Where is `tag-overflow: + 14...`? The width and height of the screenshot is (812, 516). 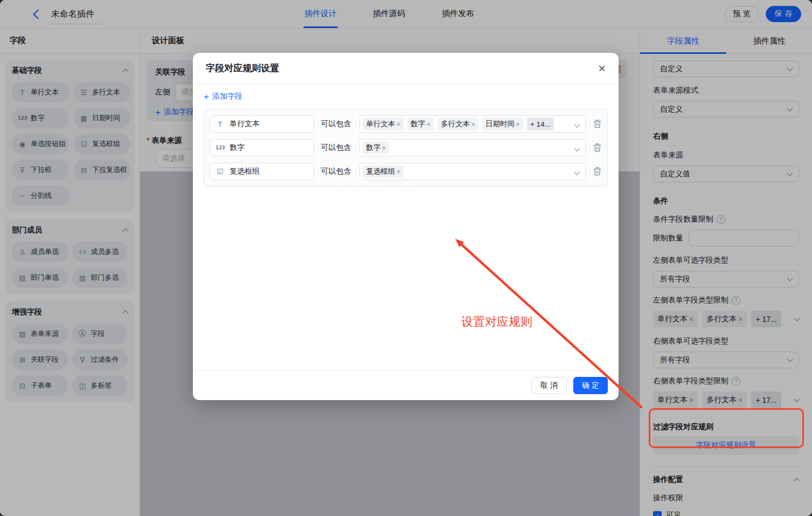 tag-overflow: + 14... is located at coordinates (540, 124).